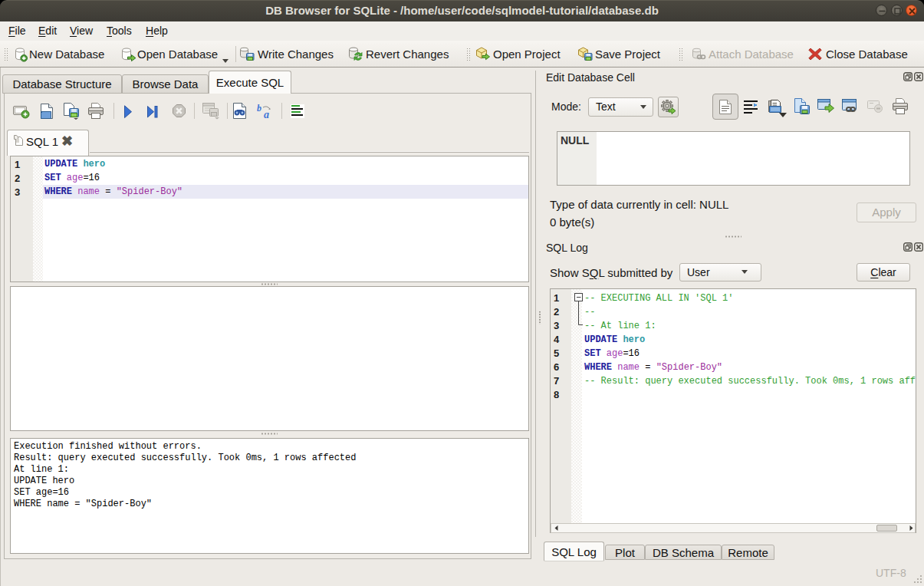 The width and height of the screenshot is (924, 586). I want to click on svg-text: b, so click(259, 109).